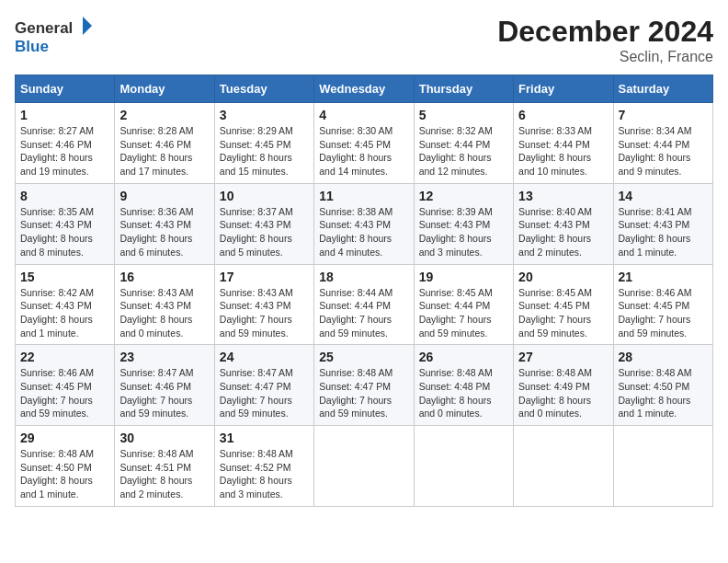  What do you see at coordinates (364, 144) in the screenshot?
I see `day-cell: 4Sunrise: 8:30 AM Sunset: 4:45 PM Daylig…` at bounding box center [364, 144].